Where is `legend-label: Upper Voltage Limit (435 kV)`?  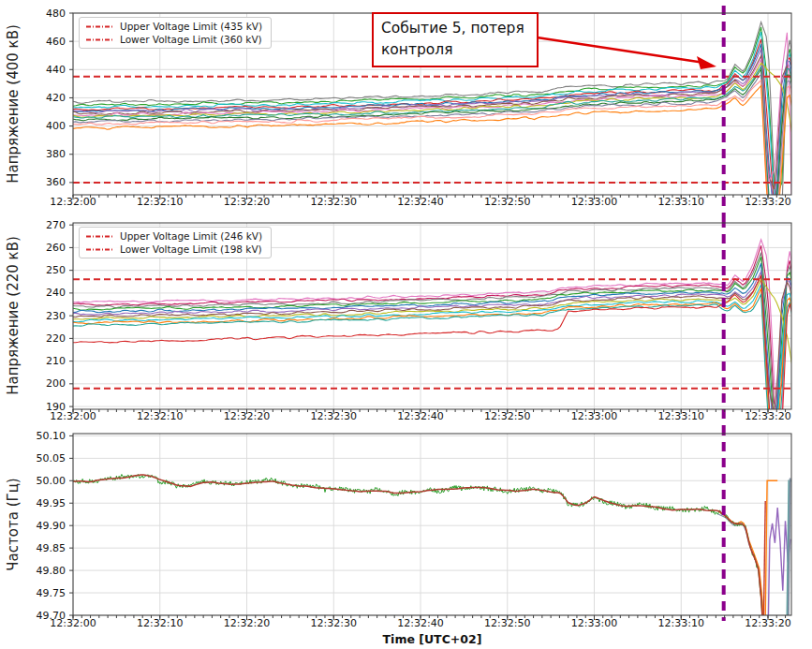
legend-label: Upper Voltage Limit (435 kV) is located at coordinates (191, 26).